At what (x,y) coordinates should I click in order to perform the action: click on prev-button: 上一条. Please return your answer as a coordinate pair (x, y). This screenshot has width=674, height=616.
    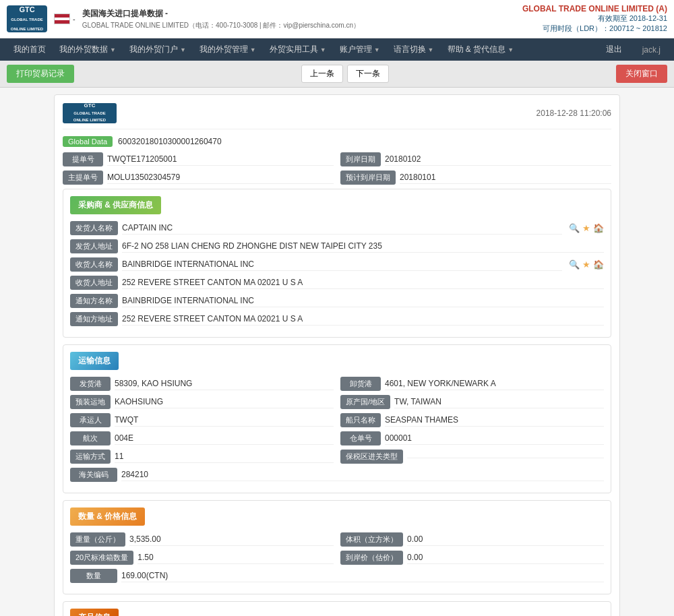
    Looking at the image, I should click on (322, 74).